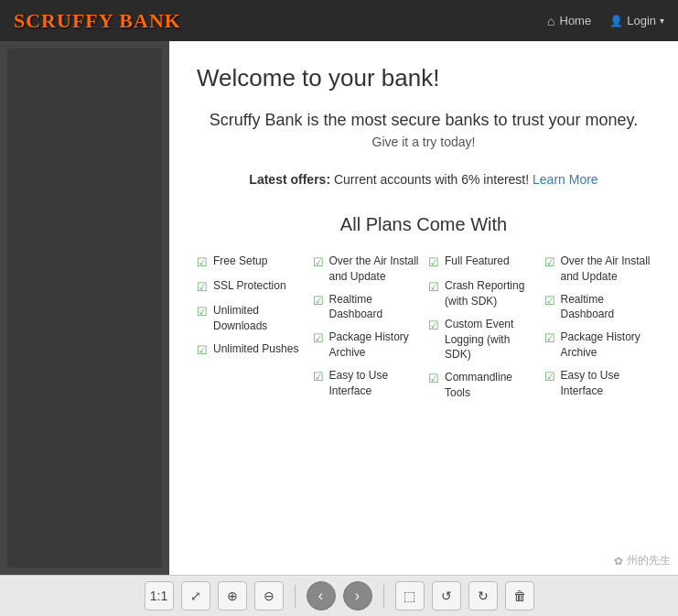  Describe the element at coordinates (481, 262) in the screenshot. I see `list-item: ☑ Full Featured` at that location.